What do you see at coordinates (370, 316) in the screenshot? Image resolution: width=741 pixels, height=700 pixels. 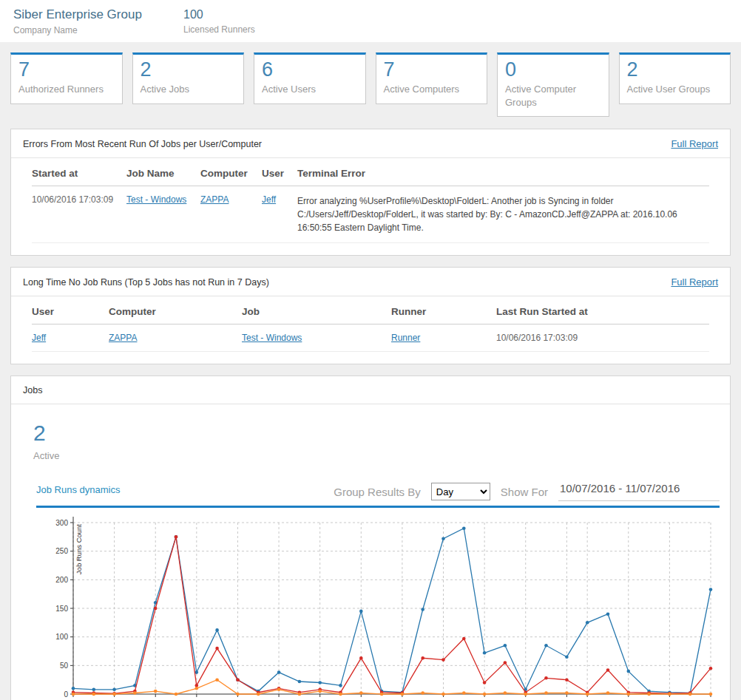 I see `no-job-runs-panel: Long Time No Job Runs (Top 5 Jobs has no…` at bounding box center [370, 316].